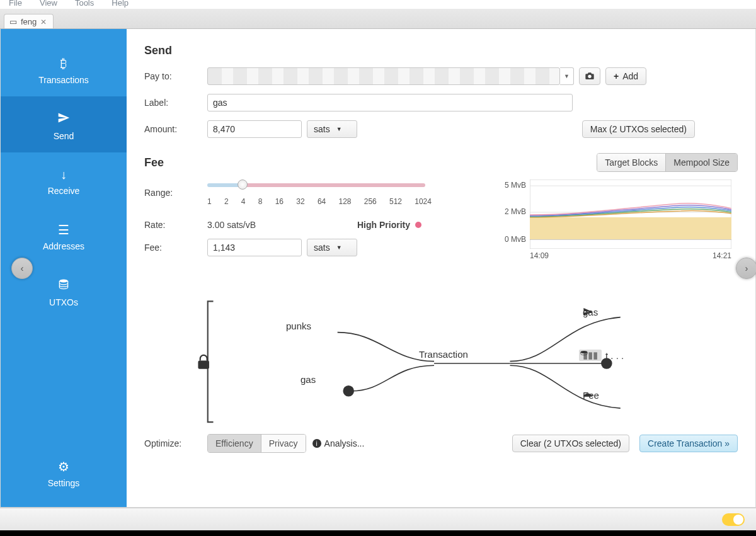  What do you see at coordinates (378, 519) in the screenshot?
I see `status-bar` at bounding box center [378, 519].